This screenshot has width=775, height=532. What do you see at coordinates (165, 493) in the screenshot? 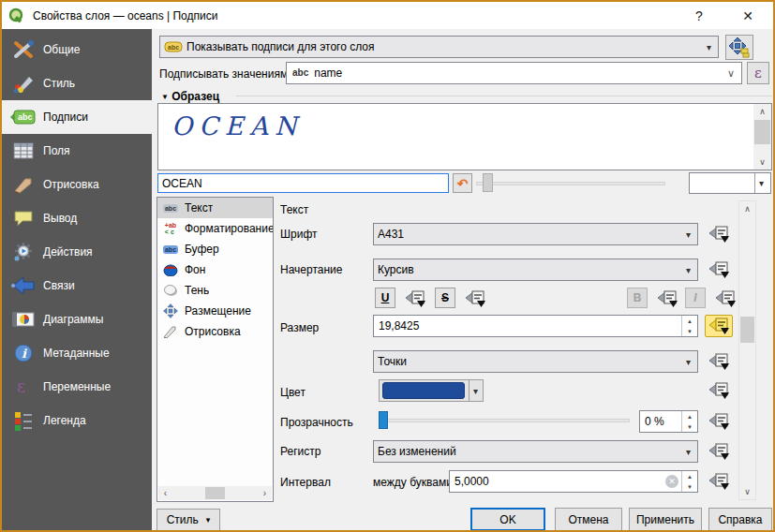
I see `scroll-left-icon: ‹` at bounding box center [165, 493].